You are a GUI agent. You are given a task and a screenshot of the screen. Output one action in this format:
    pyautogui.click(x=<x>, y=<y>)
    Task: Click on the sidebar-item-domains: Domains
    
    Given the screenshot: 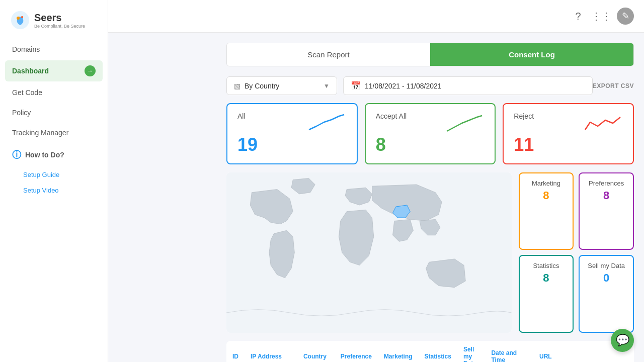 What is the action you would take?
    pyautogui.click(x=54, y=49)
    